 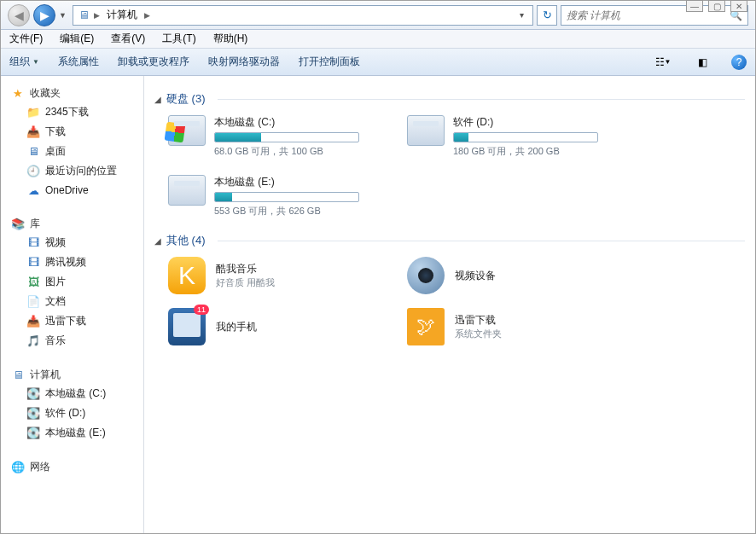 What do you see at coordinates (450, 99) in the screenshot?
I see `category-hdd-header: ◢ 硬盘 (3)` at bounding box center [450, 99].